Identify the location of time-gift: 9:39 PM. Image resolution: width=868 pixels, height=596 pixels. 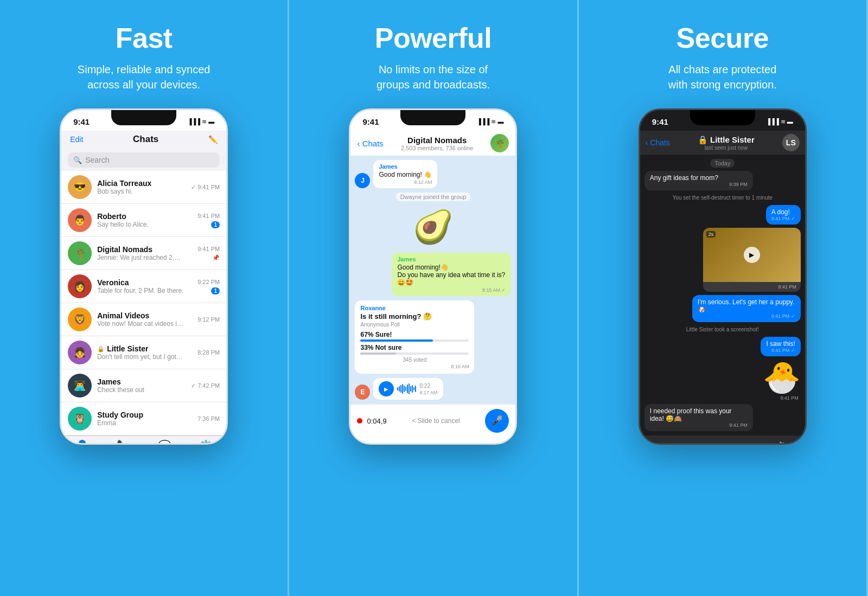
(699, 184).